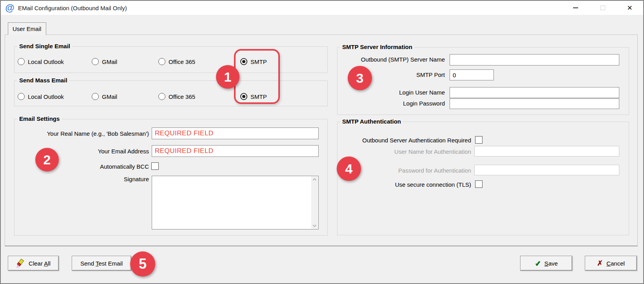 The image size is (644, 284). What do you see at coordinates (575, 8) in the screenshot?
I see `minimize-icon` at bounding box center [575, 8].